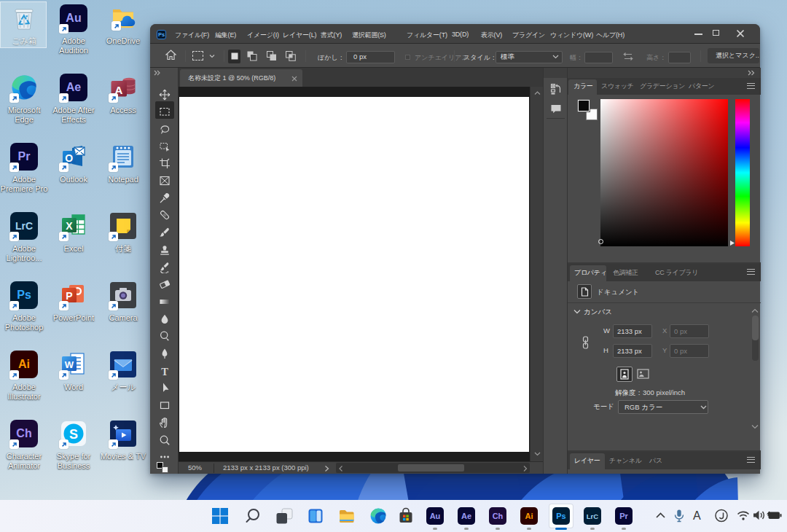 Image resolution: width=787 pixels, height=532 pixels. I want to click on svg-text: W, so click(70, 364).